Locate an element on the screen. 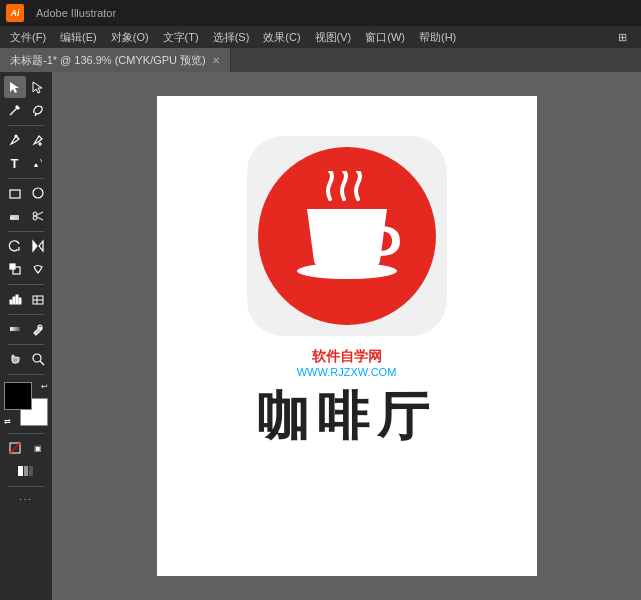 The height and width of the screenshot is (600, 641). add-anchor-tool is located at coordinates (38, 140).